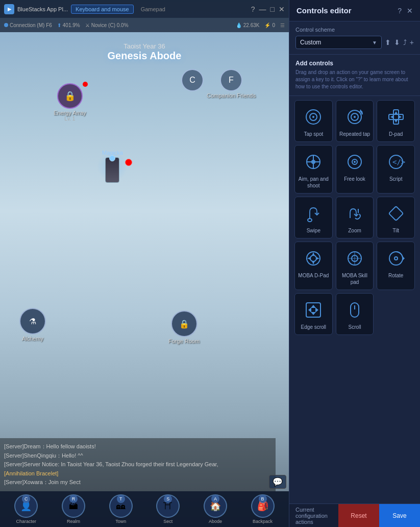 This screenshot has width=420, height=527. Describe the element at coordinates (263, 509) in the screenshot. I see `hotbar-backpack: B 🎒 Backpack` at that location.